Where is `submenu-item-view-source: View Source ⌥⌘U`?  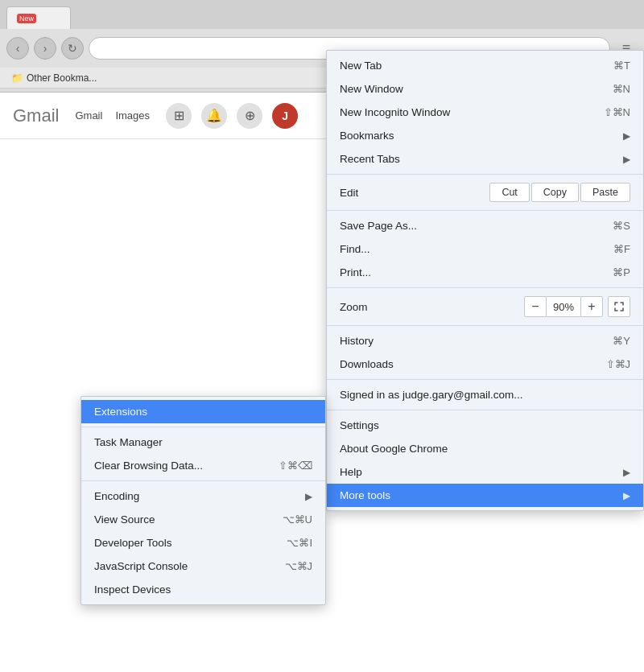 submenu-item-view-source: View Source ⌥⌘U is located at coordinates (203, 520).